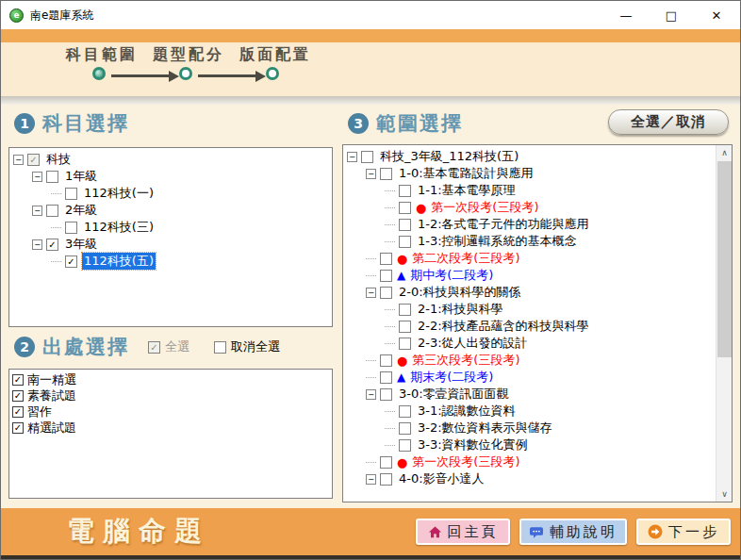 The height and width of the screenshot is (560, 741). Describe the element at coordinates (171, 244) in the screenshot. I see `tree-row: −✓3年級` at that location.